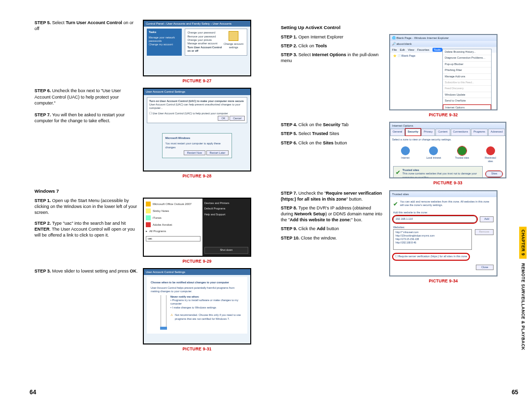 Image resolution: width=532 pixels, height=411 pixels. What do you see at coordinates (197, 176) in the screenshot?
I see `caption-9-28: PICTURE 9-28` at bounding box center [197, 176].